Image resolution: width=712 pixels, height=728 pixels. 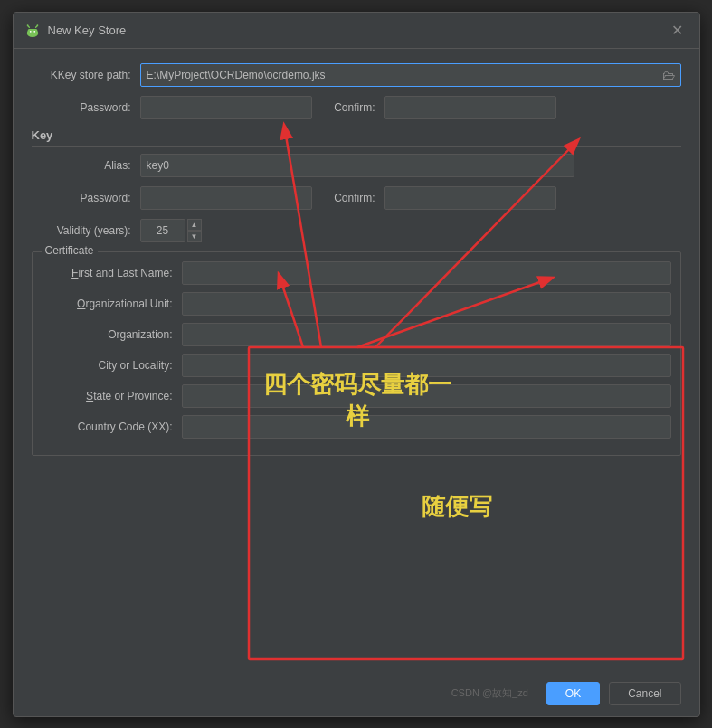 What do you see at coordinates (490, 693) in the screenshot?
I see `watermark: CSDN @故知_zd` at bounding box center [490, 693].